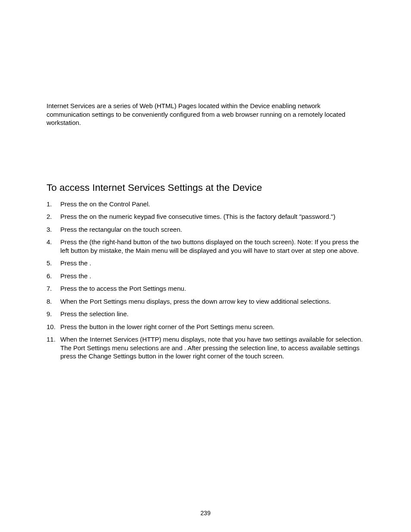  What do you see at coordinates (206, 204) in the screenshot?
I see `list-item: Press the on the Control Panel.` at bounding box center [206, 204].